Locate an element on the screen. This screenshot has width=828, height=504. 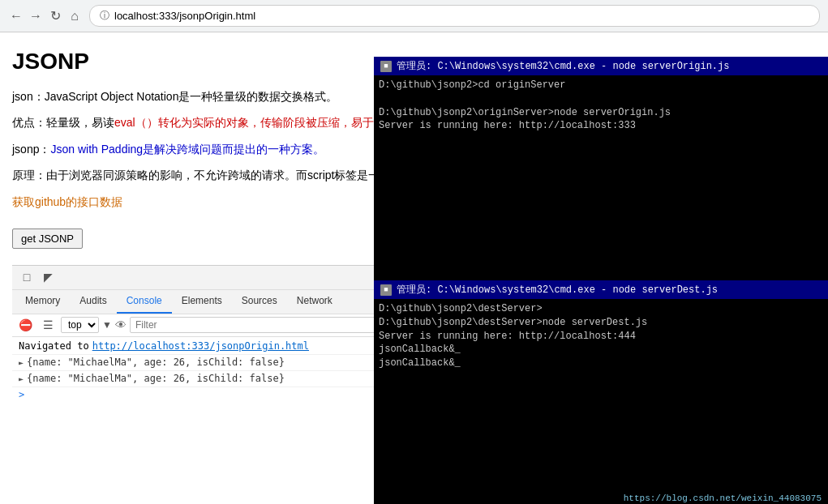
cmd-titlebar-1: ■ 管理员: C:\Windows\system32\cmd.exe - nod… is located at coordinates (601, 66).